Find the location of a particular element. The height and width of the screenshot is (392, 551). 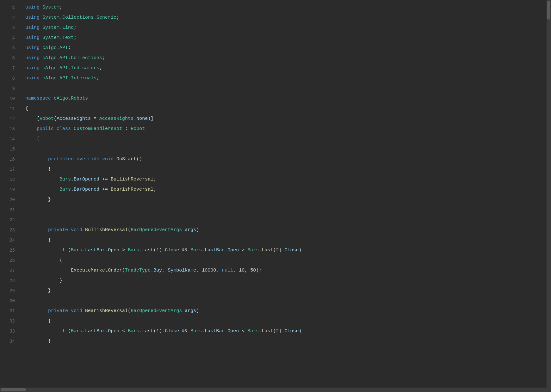

line-number-30: 30 is located at coordinates (9, 301).